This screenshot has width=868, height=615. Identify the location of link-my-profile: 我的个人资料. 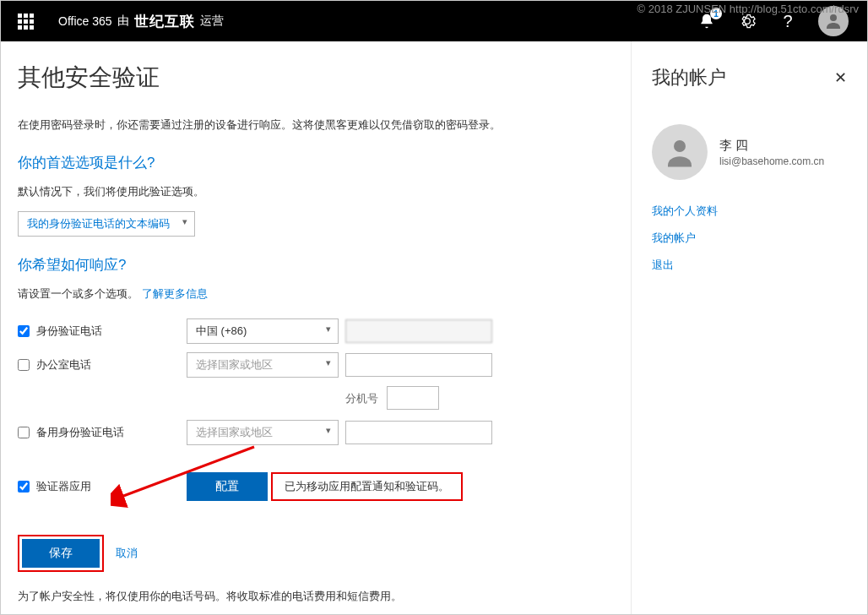
(750, 211).